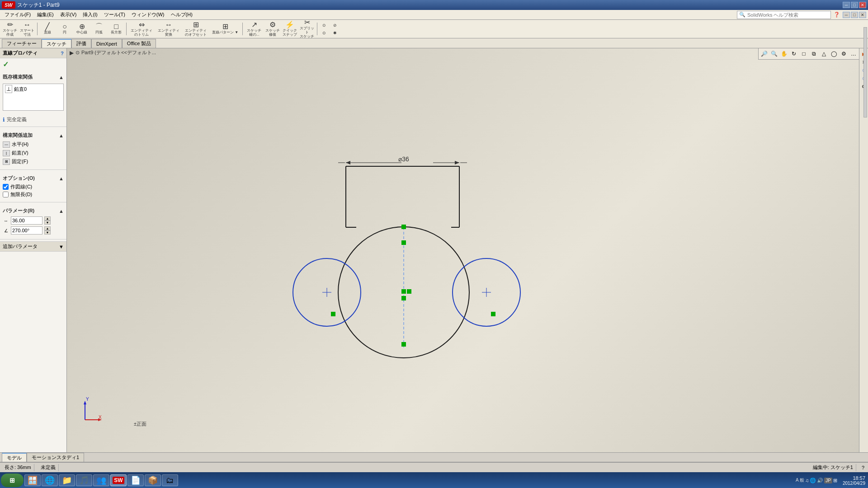 The width and height of the screenshot is (868, 488). I want to click on titlebar-controls: ─ □ ✕, so click(854, 5).